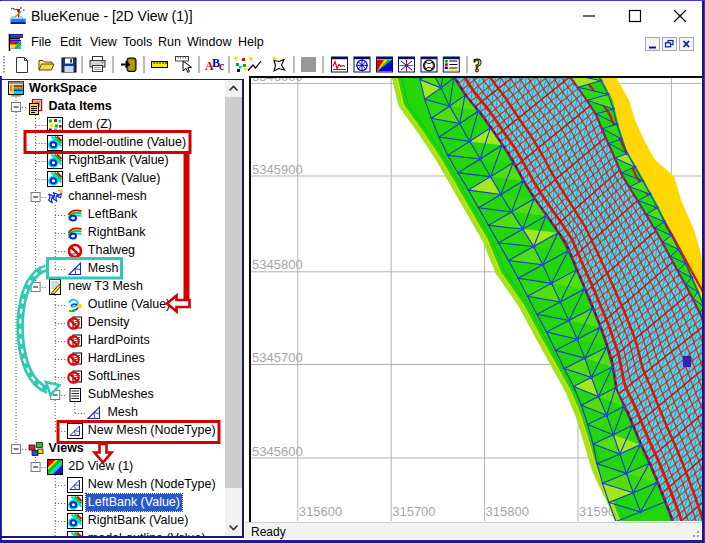 The image size is (705, 543). What do you see at coordinates (278, 358) in the screenshot?
I see `svg-text: 5345700` at bounding box center [278, 358].